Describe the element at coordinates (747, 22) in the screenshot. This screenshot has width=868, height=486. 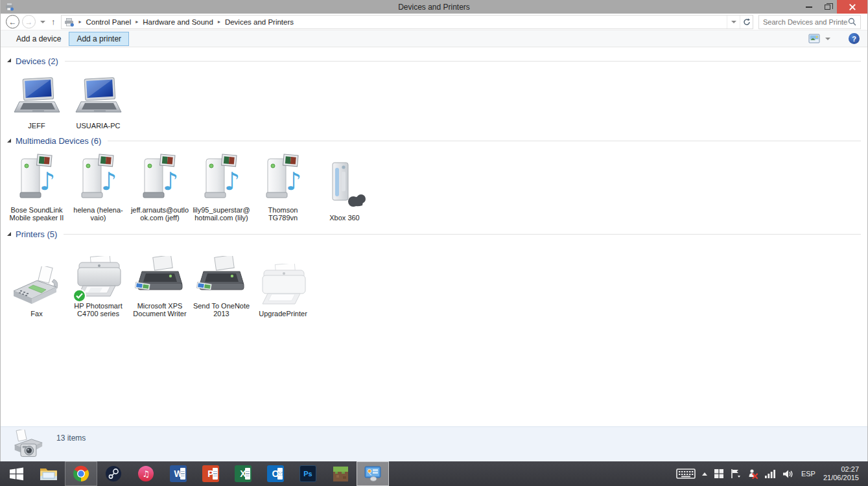
I see `refresh-icon` at that location.